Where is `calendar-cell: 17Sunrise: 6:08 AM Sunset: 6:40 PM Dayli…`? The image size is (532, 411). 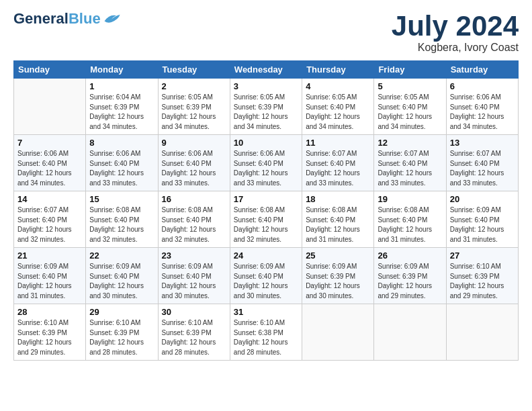 calendar-cell: 17Sunrise: 6:08 AM Sunset: 6:40 PM Dayli… is located at coordinates (266, 220).